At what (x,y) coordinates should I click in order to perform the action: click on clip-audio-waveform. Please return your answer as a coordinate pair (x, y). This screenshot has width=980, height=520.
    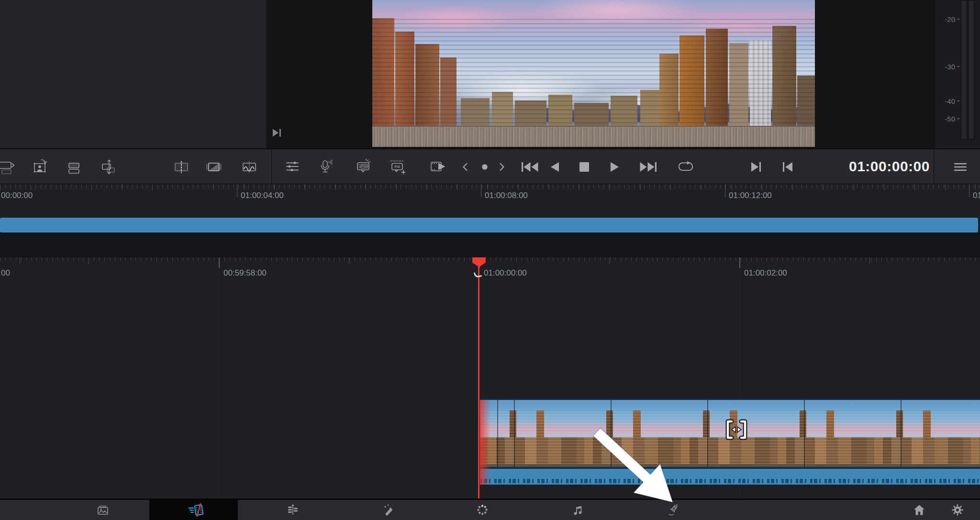
    Looking at the image, I should click on (730, 476).